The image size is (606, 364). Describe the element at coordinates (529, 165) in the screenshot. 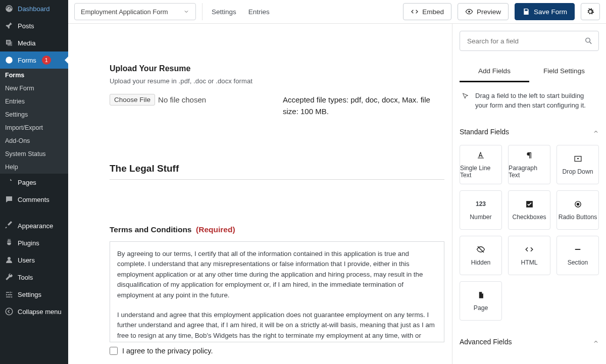

I see `field-paragraph-text: Paragraph Text` at that location.